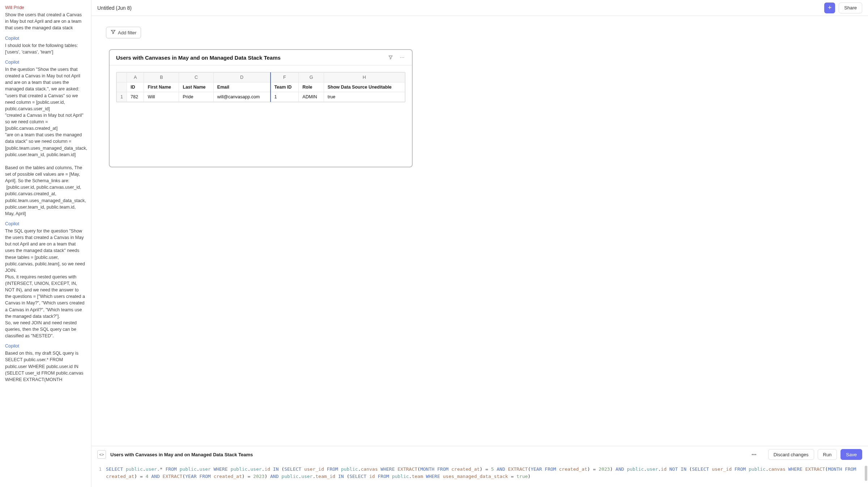 The height and width of the screenshot is (487, 868). What do you see at coordinates (242, 77) in the screenshot?
I see `col-letter: D` at bounding box center [242, 77].